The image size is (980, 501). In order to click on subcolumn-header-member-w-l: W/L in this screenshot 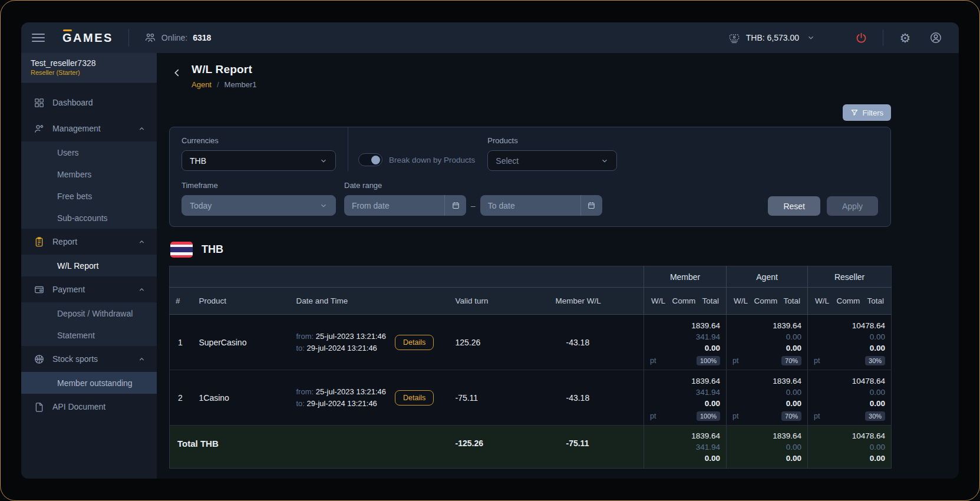, I will do `click(658, 301)`.